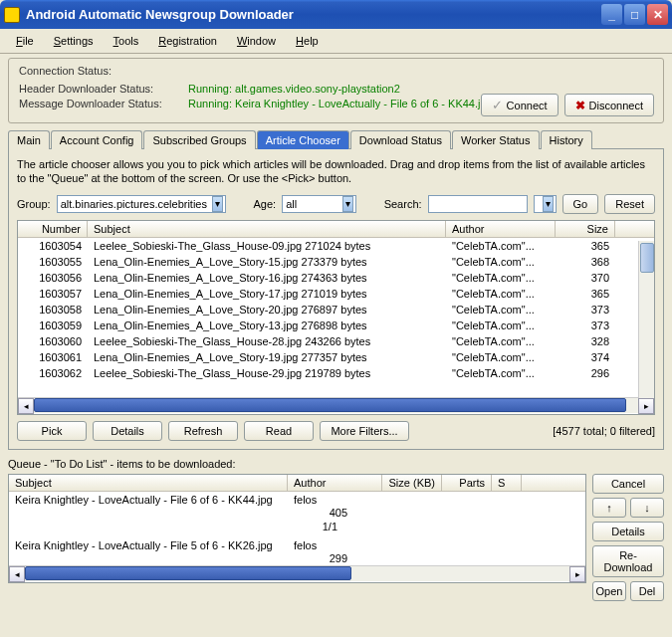 This screenshot has width=672, height=637. What do you see at coordinates (297, 573) in the screenshot?
I see `queue-horizontal-scrollbar` at bounding box center [297, 573].